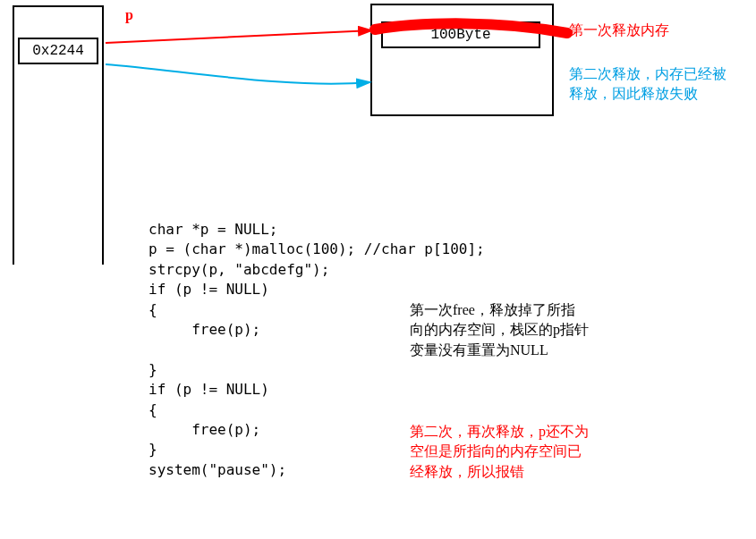 Image resolution: width=756 pixels, height=539 pixels. What do you see at coordinates (461, 35) in the screenshot?
I see `heap-size-box: 100Byte` at bounding box center [461, 35].